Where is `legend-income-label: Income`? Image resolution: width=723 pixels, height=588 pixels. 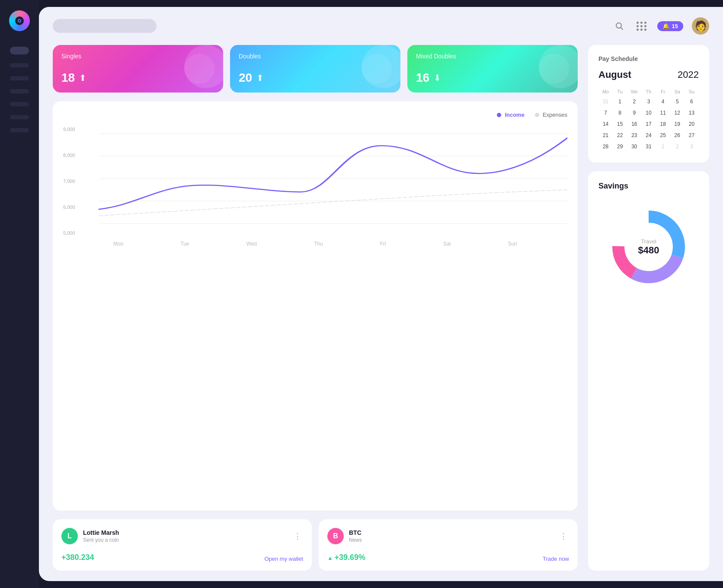 legend-income-label: Income is located at coordinates (515, 115).